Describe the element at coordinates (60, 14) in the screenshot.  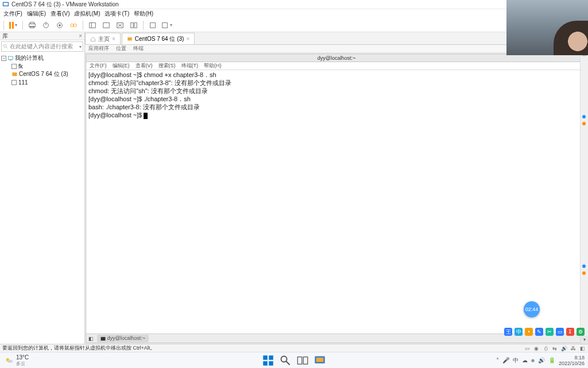
I see `menu-view: 查看(V)` at that location.